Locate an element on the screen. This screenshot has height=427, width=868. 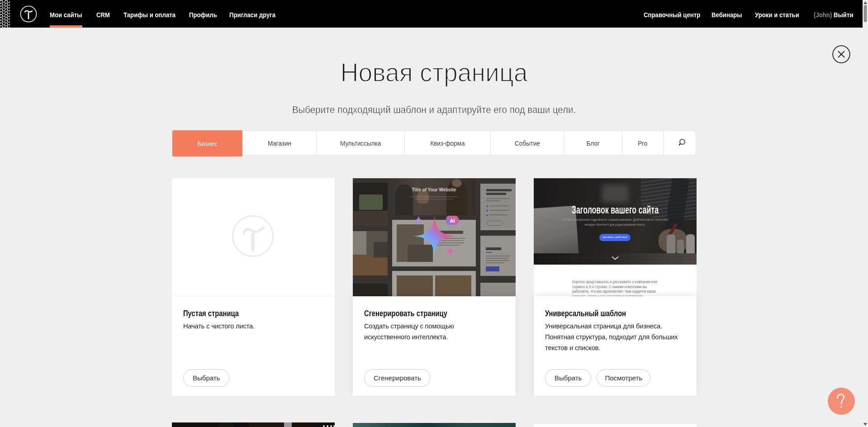
svg-text: AI is located at coordinates (452, 221).